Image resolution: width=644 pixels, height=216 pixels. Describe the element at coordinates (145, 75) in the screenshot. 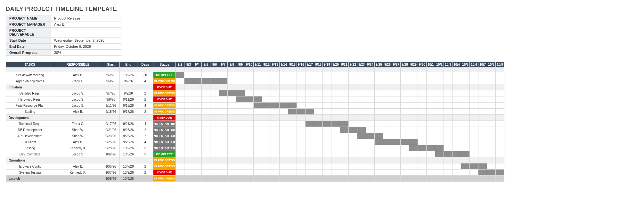

I see `days-cell: 30` at that location.